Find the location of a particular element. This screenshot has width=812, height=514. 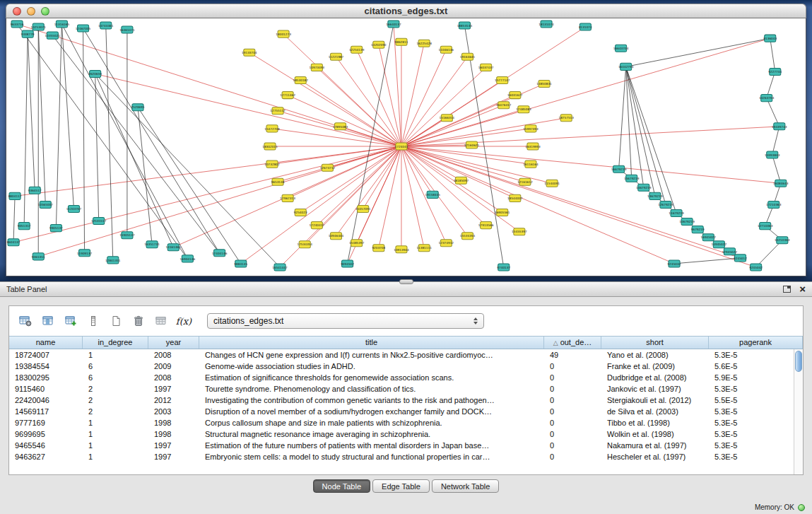

graph-node: 12710363 is located at coordinates (765, 226).